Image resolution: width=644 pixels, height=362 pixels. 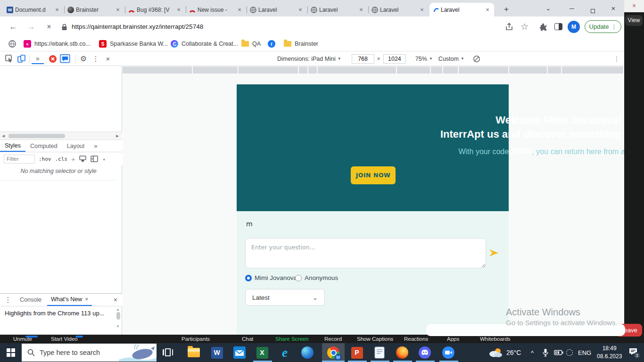 What do you see at coordinates (251, 44) in the screenshot?
I see `bookmark-folder-qa: QA` at bounding box center [251, 44].